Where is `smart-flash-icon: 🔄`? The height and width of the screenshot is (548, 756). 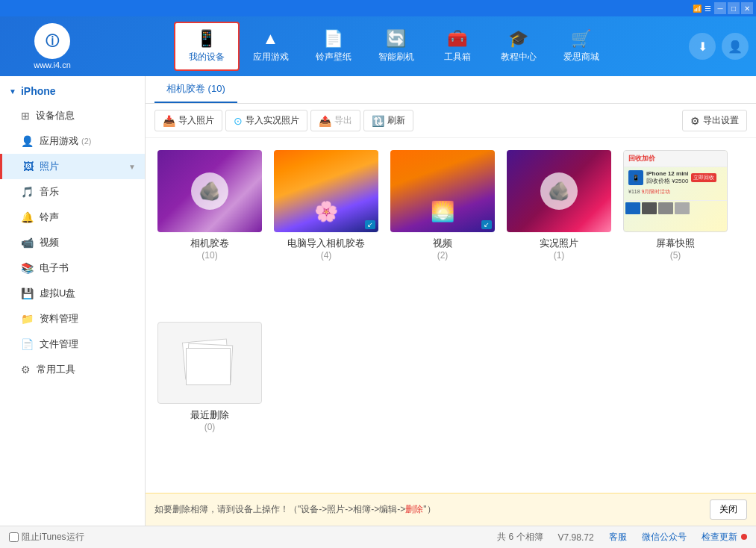 smart-flash-icon: 🔄 is located at coordinates (396, 39).